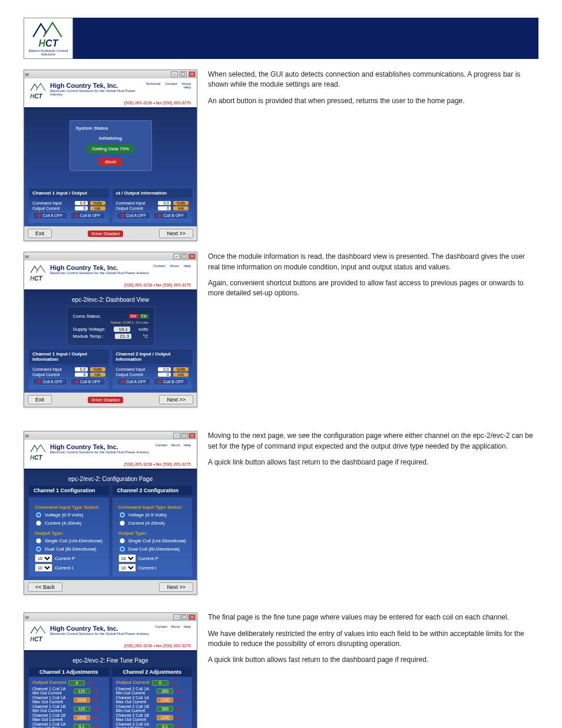 The width and height of the screenshot is (562, 728). I want to click on ci-value: 0.0, so click(81, 203).